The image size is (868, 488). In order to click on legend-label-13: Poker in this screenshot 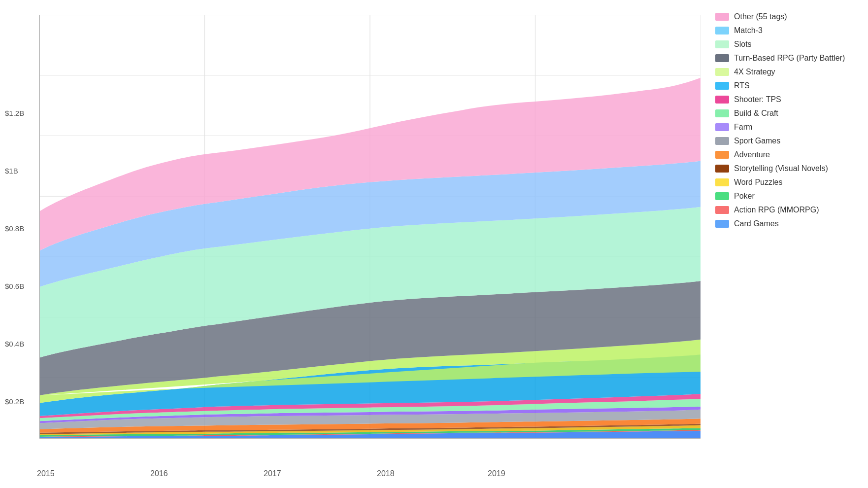, I will do `click(744, 196)`.